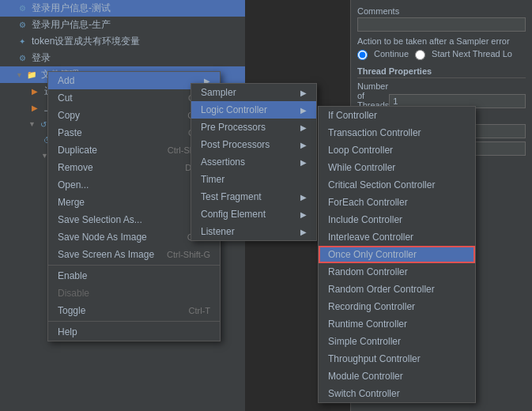  What do you see at coordinates (441, 48) in the screenshot?
I see `action-field: Action to be taken after a Sampler error…` at bounding box center [441, 48].